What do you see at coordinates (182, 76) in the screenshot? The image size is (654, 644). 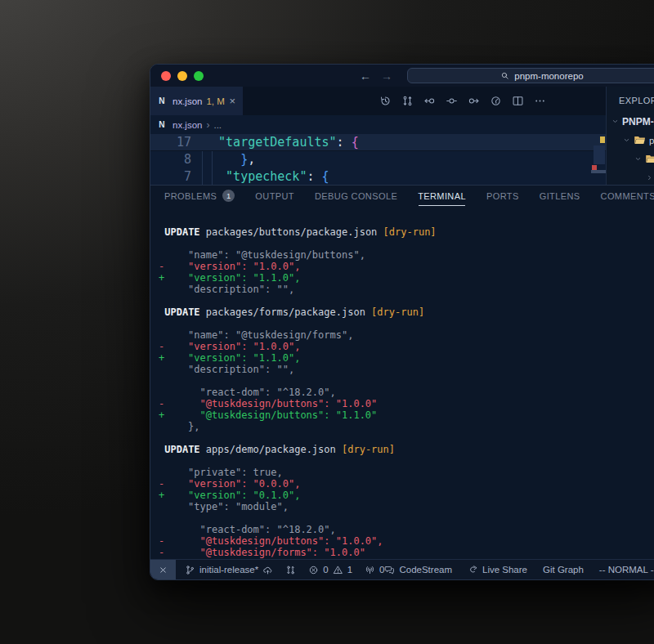 I see `traffic-lights` at bounding box center [182, 76].